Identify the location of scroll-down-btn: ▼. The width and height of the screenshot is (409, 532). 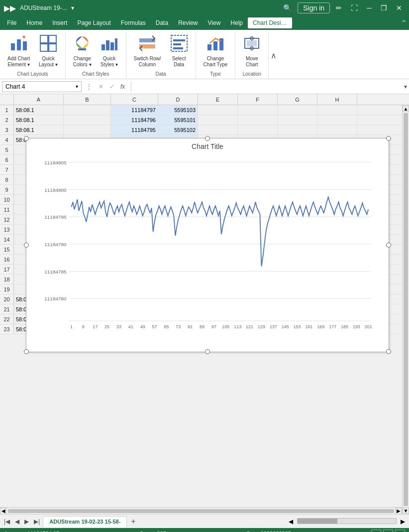
(406, 511).